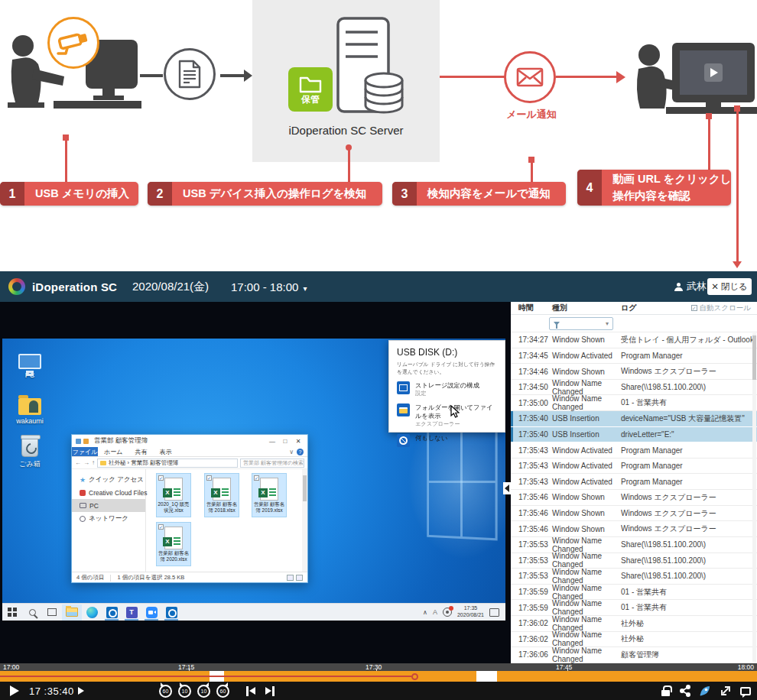 The width and height of the screenshot is (757, 700). What do you see at coordinates (378, 667) in the screenshot?
I see `timeline-ruler: 17:0017:1517:3017:4518:00` at bounding box center [378, 667].